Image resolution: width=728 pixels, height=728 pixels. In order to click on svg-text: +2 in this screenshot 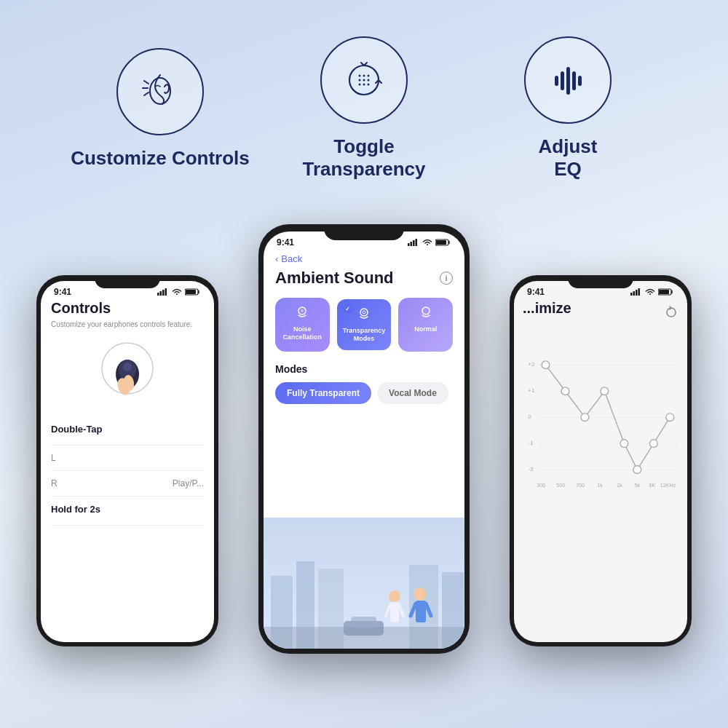, I will do `click(531, 364)`.